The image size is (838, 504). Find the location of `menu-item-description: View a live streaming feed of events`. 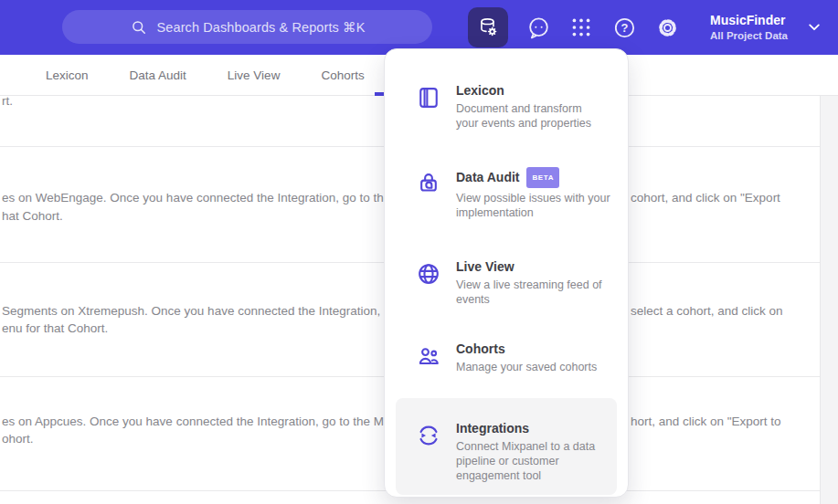

menu-item-description: View a live streaming feed of events is located at coordinates (529, 292).